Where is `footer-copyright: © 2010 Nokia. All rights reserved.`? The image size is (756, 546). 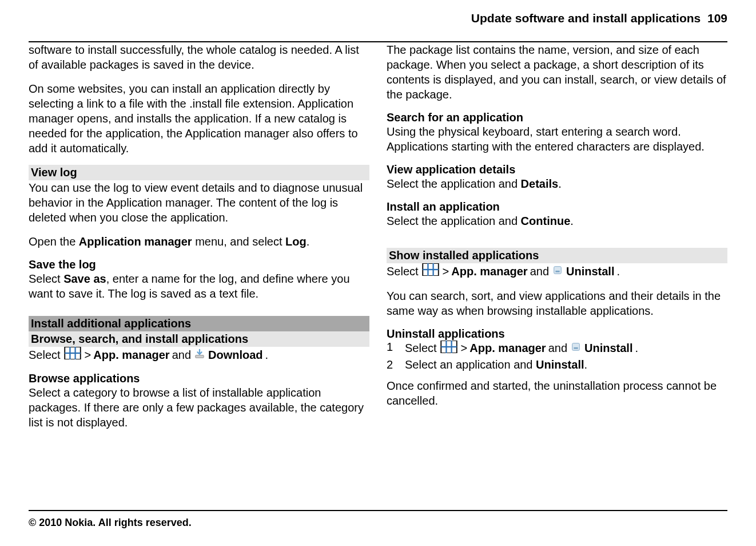 footer-copyright: © 2010 Nokia. All rights reserved. is located at coordinates (378, 520).